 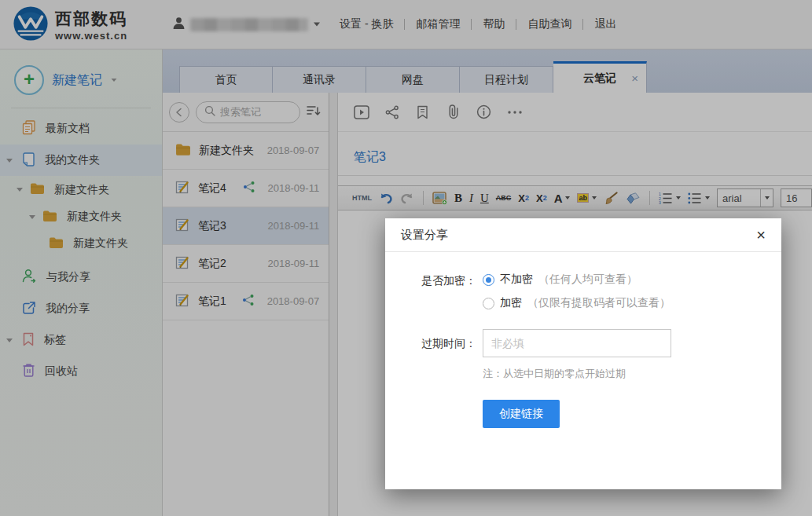 What do you see at coordinates (632, 374) in the screenshot?
I see `expire-note: 注：从选中日期的零点开始过期` at bounding box center [632, 374].